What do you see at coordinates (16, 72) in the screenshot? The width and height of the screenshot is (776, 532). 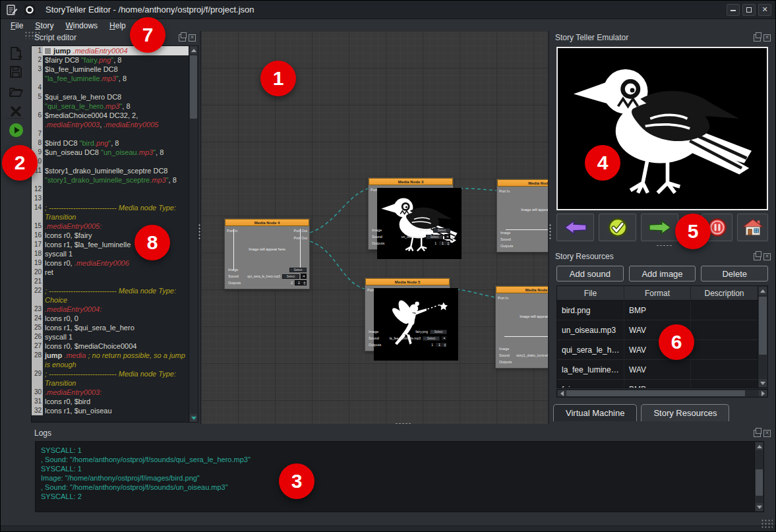 I see `save-button` at bounding box center [16, 72].